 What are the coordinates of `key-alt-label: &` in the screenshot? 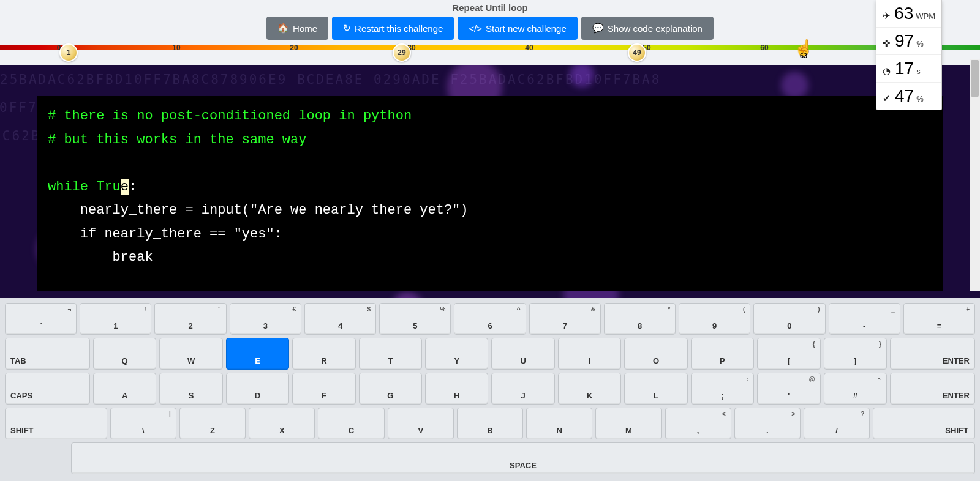 It's located at (593, 310).